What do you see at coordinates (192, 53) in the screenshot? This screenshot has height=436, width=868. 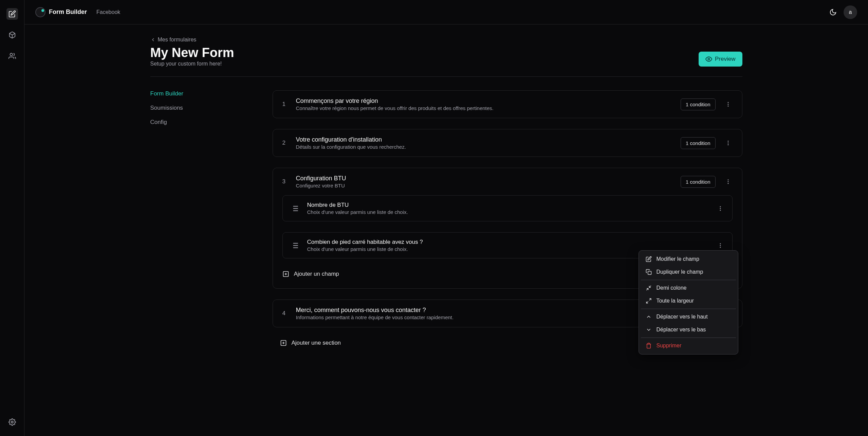 I see `page-title: My New Form` at bounding box center [192, 53].